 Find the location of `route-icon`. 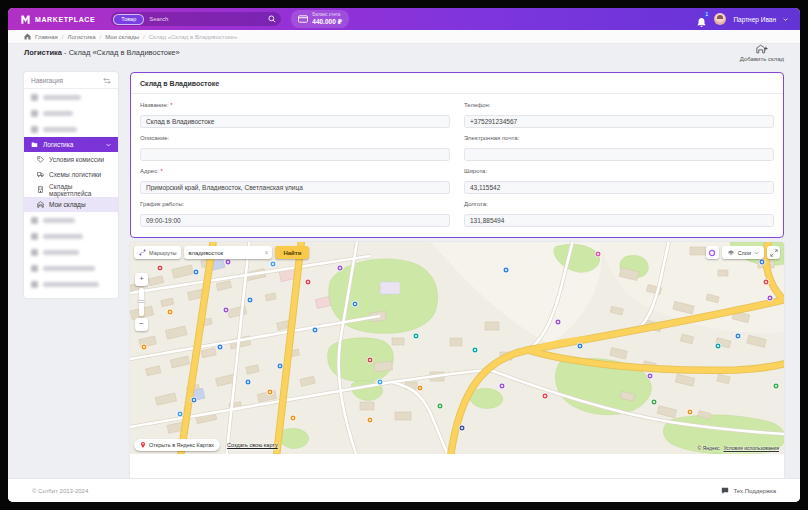

route-icon is located at coordinates (142, 252).